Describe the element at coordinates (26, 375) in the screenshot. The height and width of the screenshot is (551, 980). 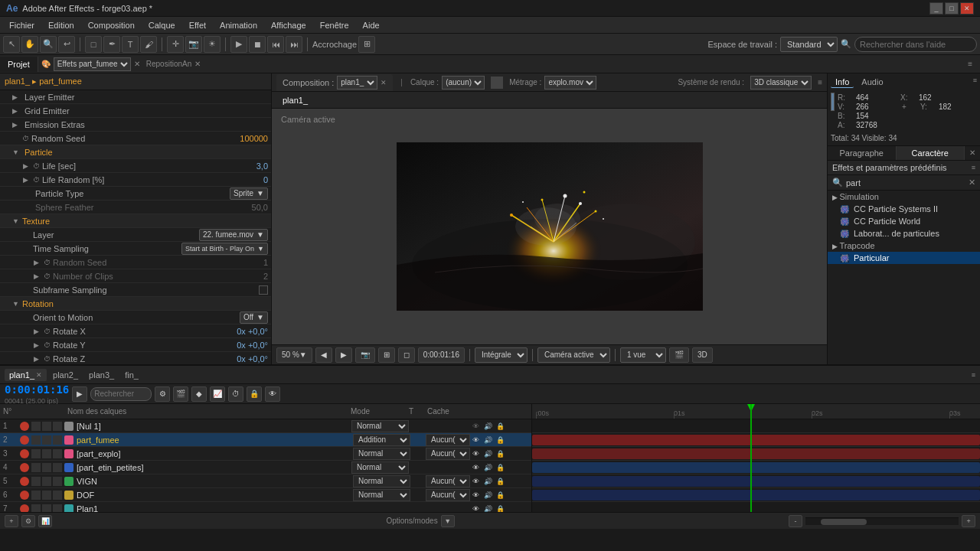
I see `timeline-tab-plan1: plan1_ ✕` at that location.